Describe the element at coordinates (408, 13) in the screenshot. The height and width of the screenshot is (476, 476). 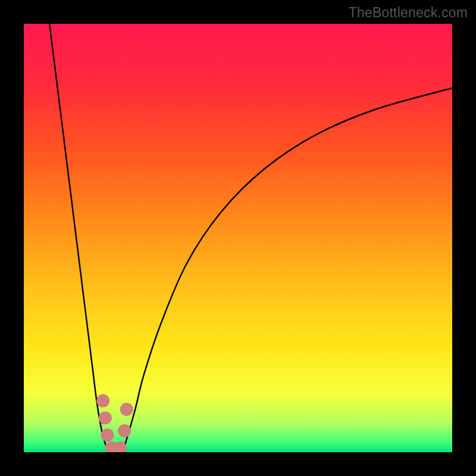
I see `watermark-text: TheBottleneck.com` at that location.